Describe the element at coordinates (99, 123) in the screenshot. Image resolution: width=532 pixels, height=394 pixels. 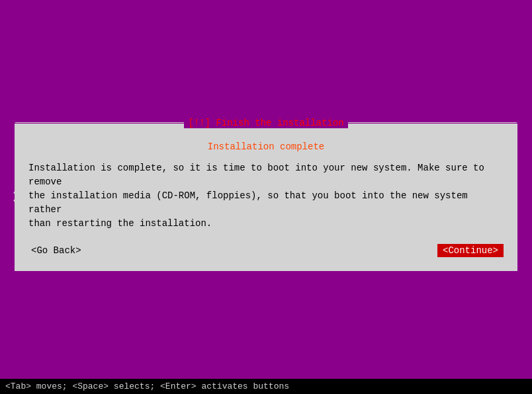
I see `title-line-left` at that location.